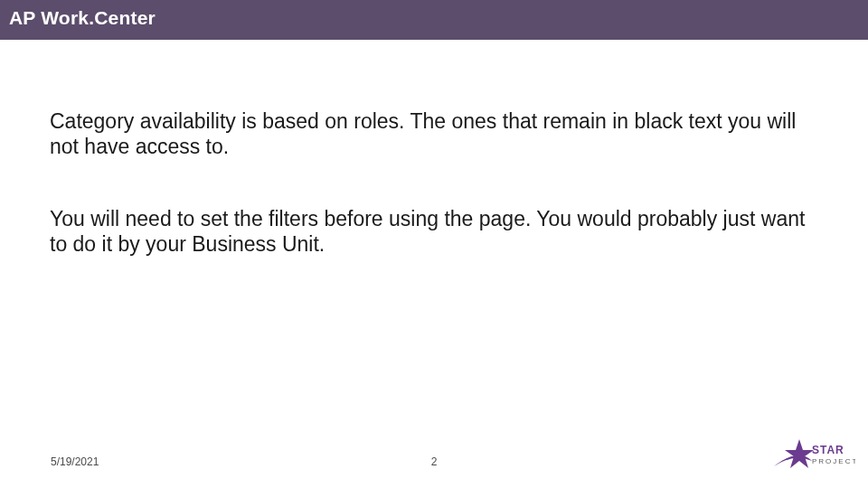  Describe the element at coordinates (434, 134) in the screenshot. I see `body-paragraph-1: Category availability is based on roles.…` at that location.